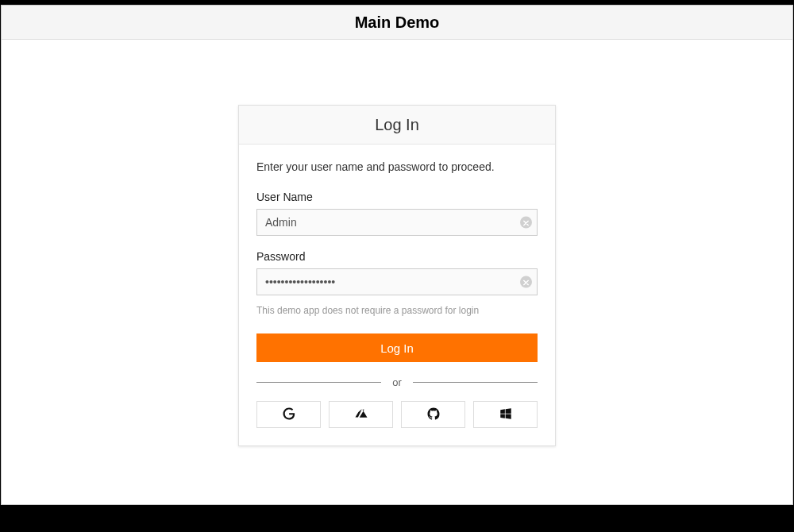  What do you see at coordinates (397, 348) in the screenshot?
I see `login-button: Log In` at bounding box center [397, 348].